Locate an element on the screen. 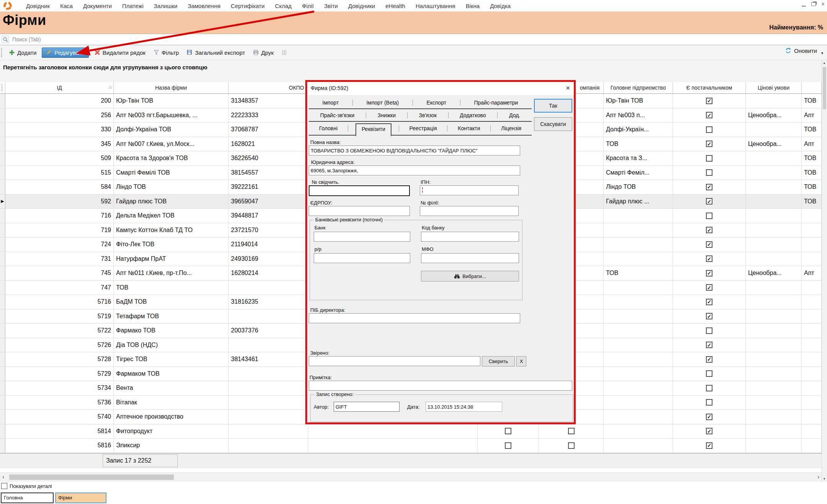 The image size is (827, 504). cell-parent: Ліндо ТОВ is located at coordinates (638, 187).